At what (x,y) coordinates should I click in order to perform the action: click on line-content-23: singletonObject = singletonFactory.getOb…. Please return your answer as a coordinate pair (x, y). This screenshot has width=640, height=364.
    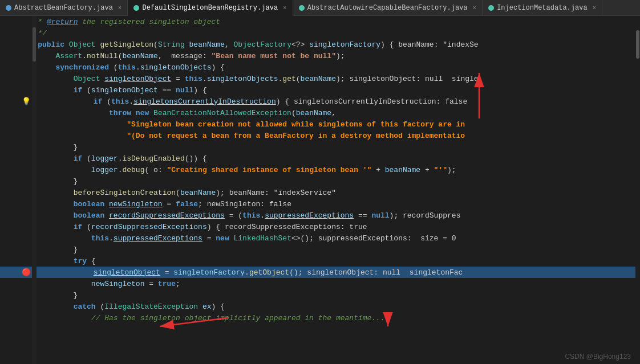
    Looking at the image, I should click on (330, 272).